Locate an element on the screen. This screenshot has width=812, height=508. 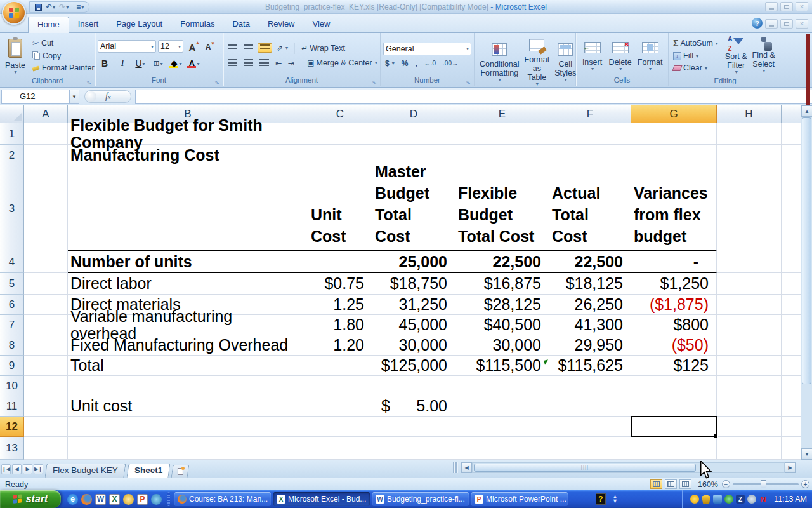
format-cells-button: Format▾ is located at coordinates (650, 55).